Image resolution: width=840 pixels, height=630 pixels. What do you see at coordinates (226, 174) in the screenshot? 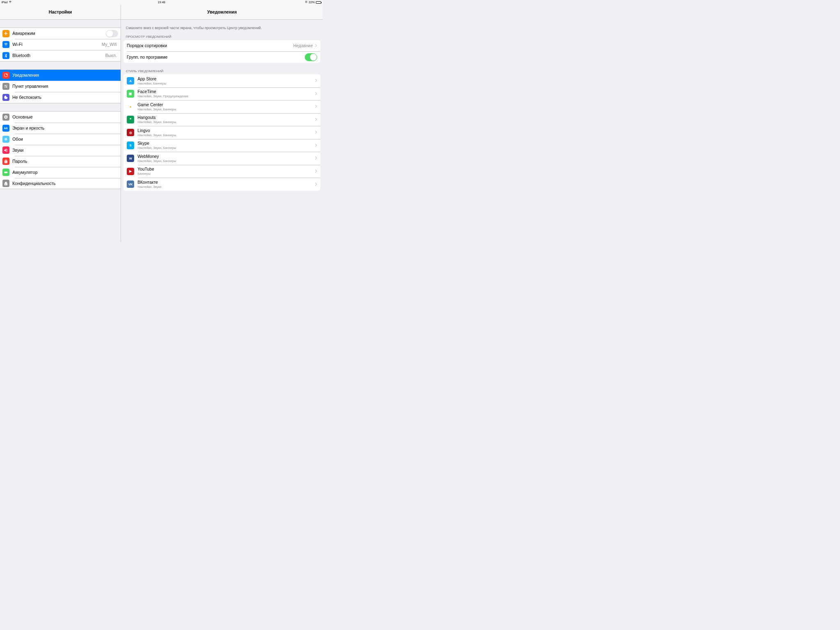
I see `app-subtitle: Баннеры` at bounding box center [226, 174].